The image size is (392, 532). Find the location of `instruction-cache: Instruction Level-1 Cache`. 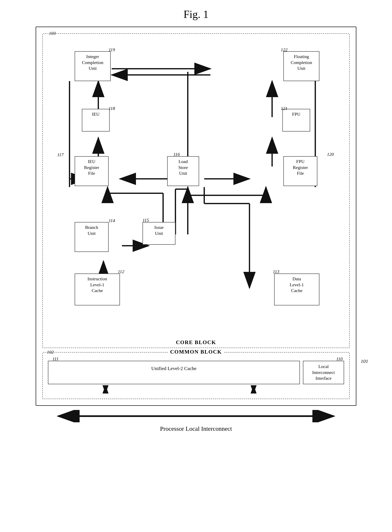

instruction-cache: Instruction Level-1 Cache is located at coordinates (97, 290).